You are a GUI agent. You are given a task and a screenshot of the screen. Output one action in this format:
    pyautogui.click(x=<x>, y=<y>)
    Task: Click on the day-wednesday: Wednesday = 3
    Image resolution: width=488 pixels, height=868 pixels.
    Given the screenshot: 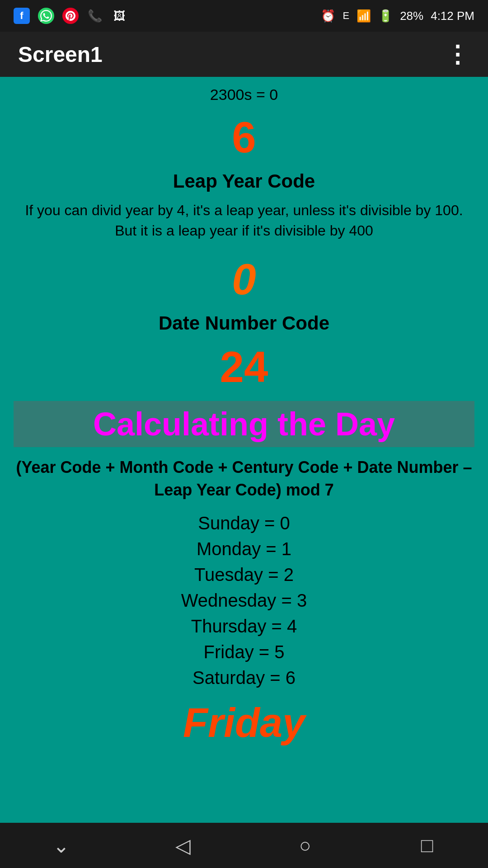 What is the action you would take?
    pyautogui.click(x=244, y=600)
    